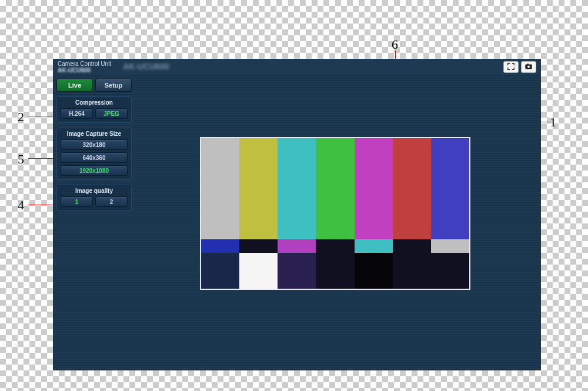 This screenshot has width=588, height=391. Describe the element at coordinates (94, 145) in the screenshot. I see `size-320x180-button: 320x180` at that location.